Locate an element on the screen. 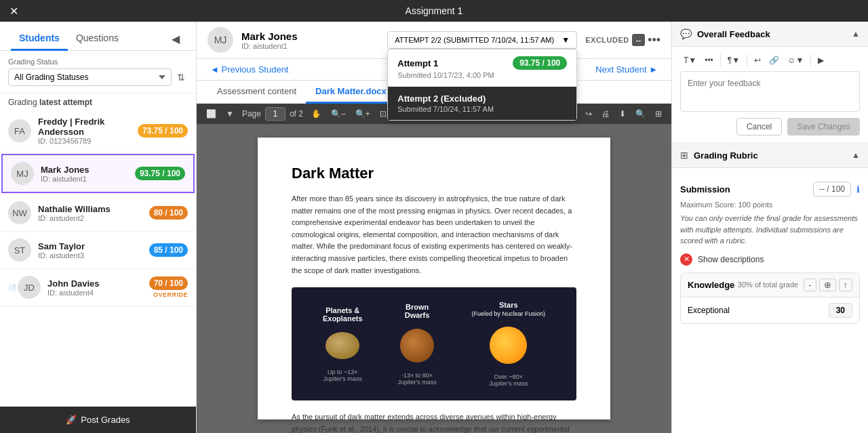  attempt-subtitle: Submitted 7/10/24, 11:57 AM is located at coordinates (482, 109).